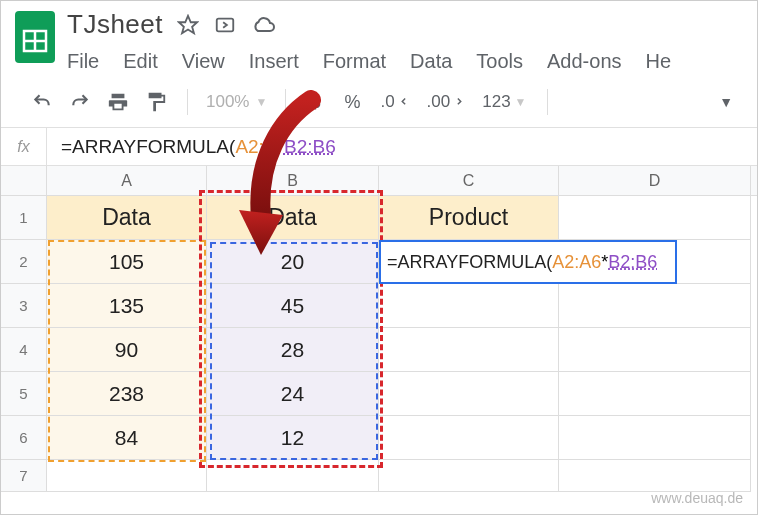 Image resolution: width=758 pixels, height=515 pixels. I want to click on menu-addons: Add-ons, so click(584, 62).